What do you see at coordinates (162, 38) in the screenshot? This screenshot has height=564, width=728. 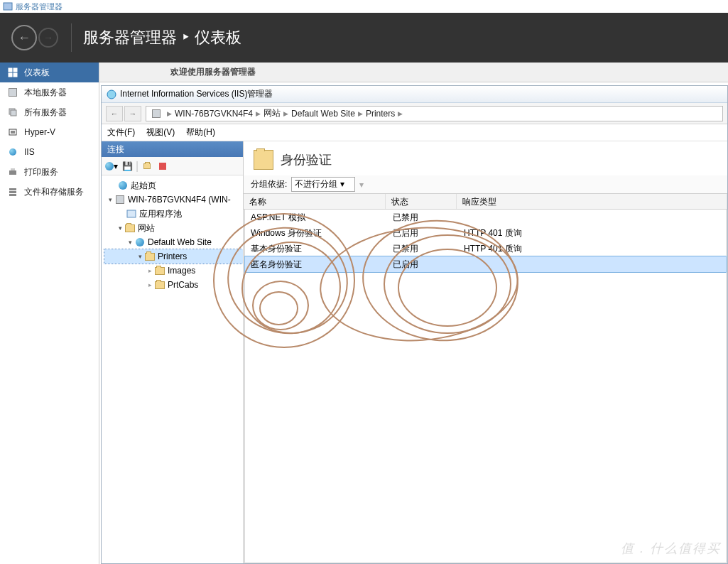 I see `header-title: 服务器管理器 ‣ 仪表板` at bounding box center [162, 38].